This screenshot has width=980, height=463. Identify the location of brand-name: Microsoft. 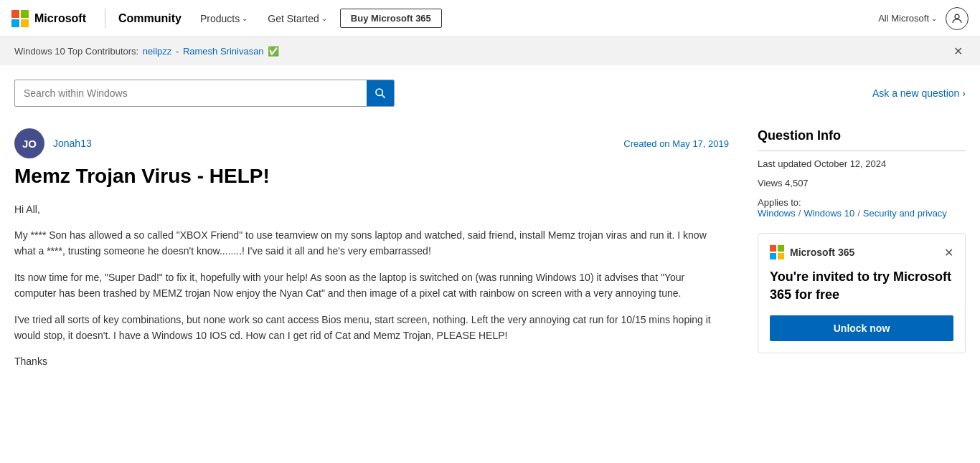
(60, 19).